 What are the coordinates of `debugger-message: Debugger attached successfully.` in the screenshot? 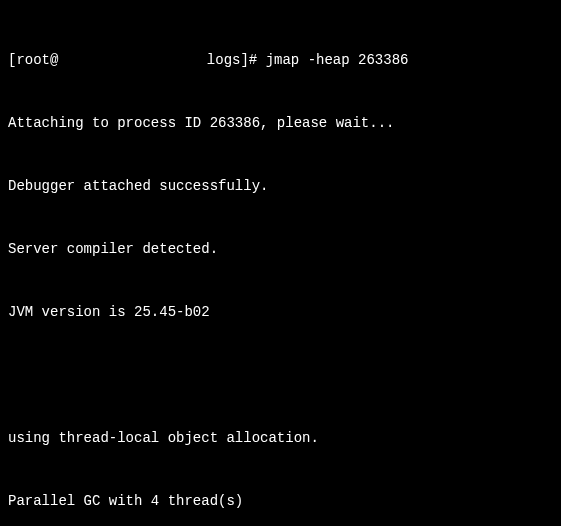 It's located at (280, 186).